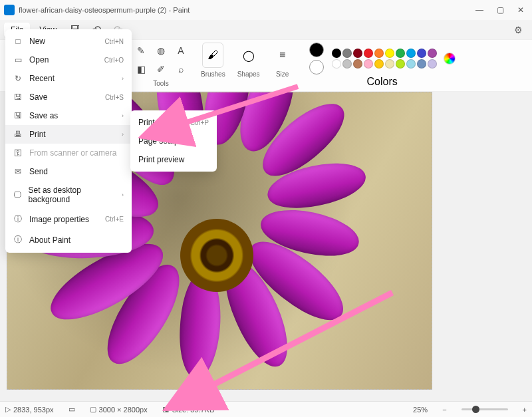 The height and width of the screenshot is (417, 532). Describe the element at coordinates (282, 74) in the screenshot. I see `size-label: Size` at that location.